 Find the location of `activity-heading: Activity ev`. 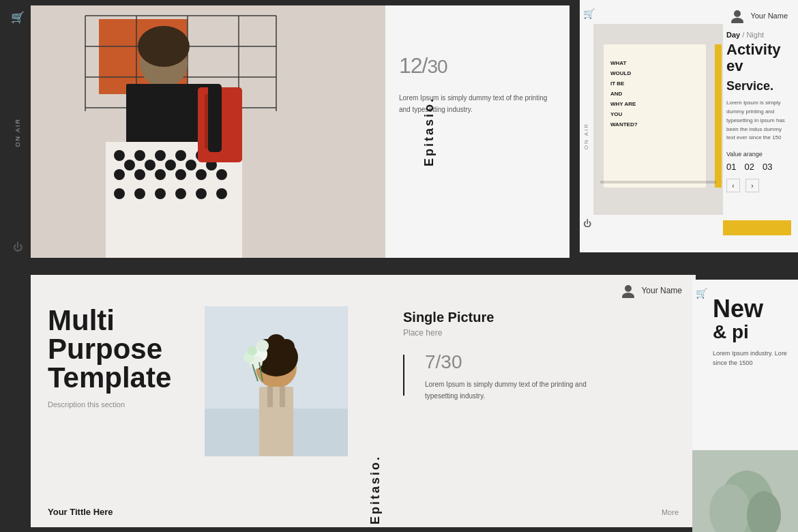

activity-heading: Activity ev is located at coordinates (758, 58).